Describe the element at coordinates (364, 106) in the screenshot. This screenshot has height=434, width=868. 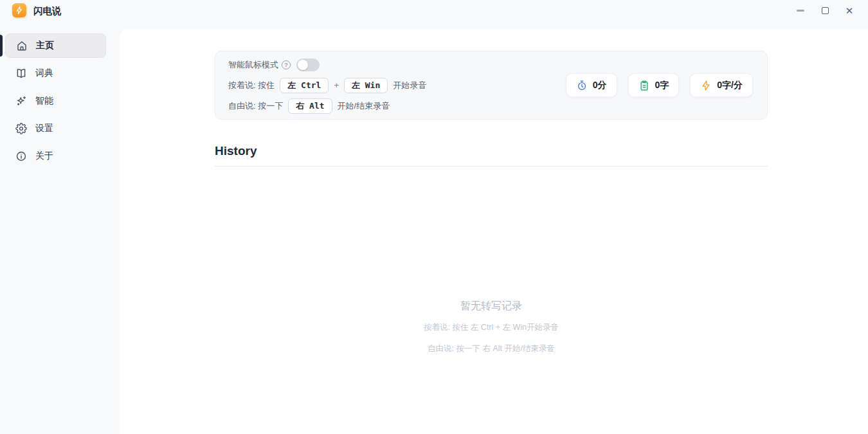
I see `free-talk-suffix: 开始/结束录音` at that location.